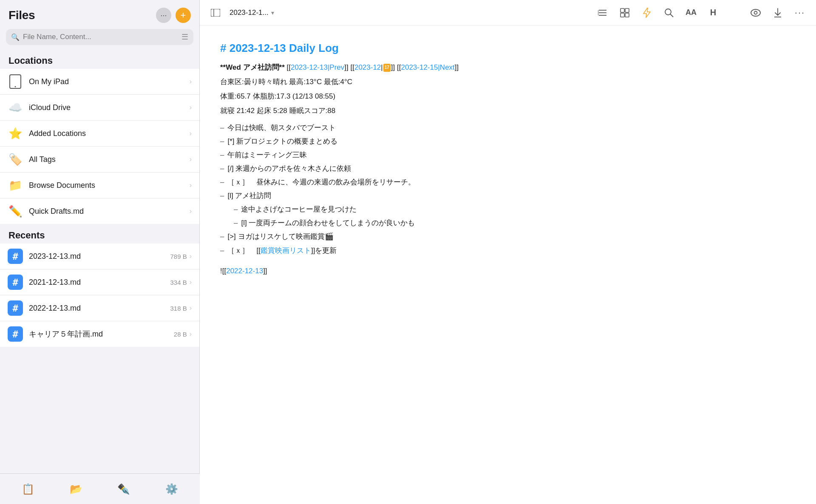 The height and width of the screenshot is (504, 816). Describe the element at coordinates (252, 13) in the screenshot. I see `doc-title-area: 2023-12-1... ▾` at that location.